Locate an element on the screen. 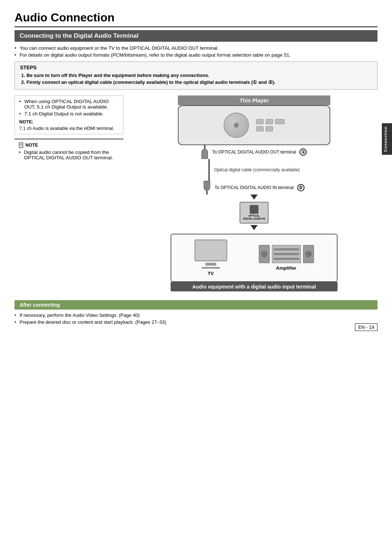  note2-bullets: Digital audio cannot be copied from the … is located at coordinates (69, 155).